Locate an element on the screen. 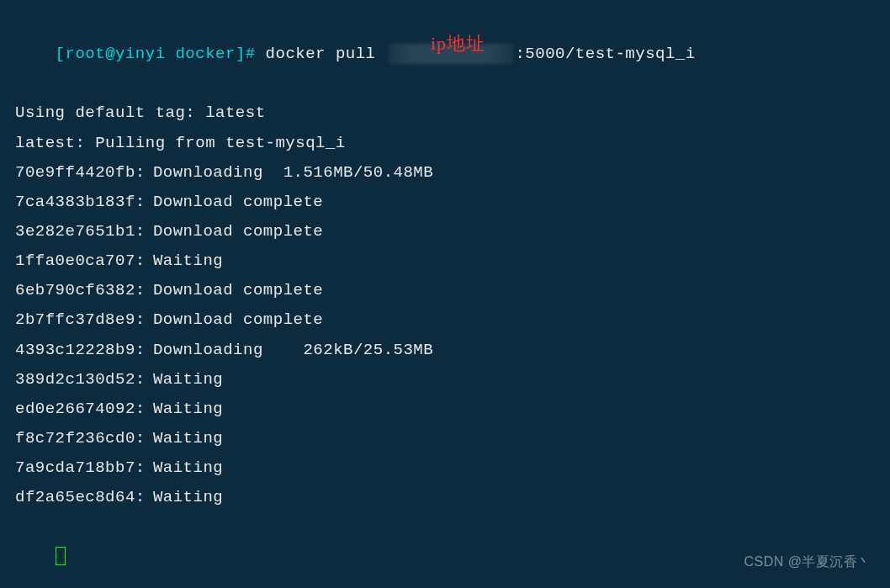 The height and width of the screenshot is (588, 890). layer-hash: 3e282e7651b1: is located at coordinates (79, 232).